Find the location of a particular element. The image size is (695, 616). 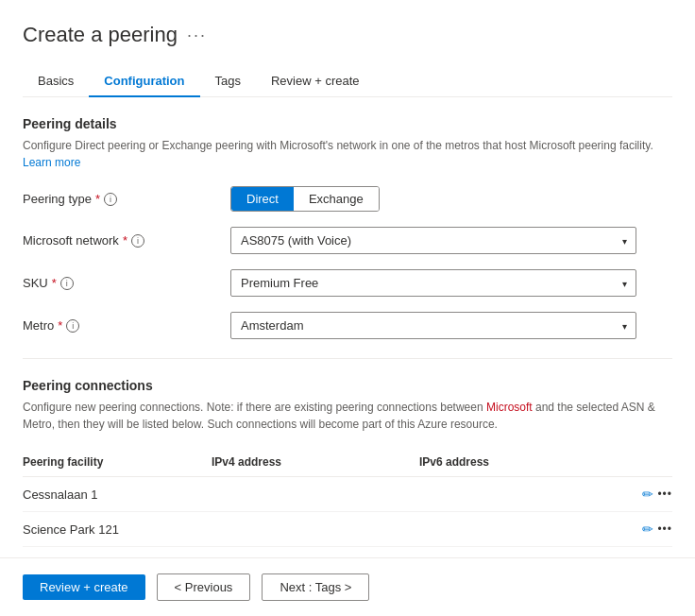

sku-select-wrapper: Premium Free ▾ is located at coordinates (433, 283).